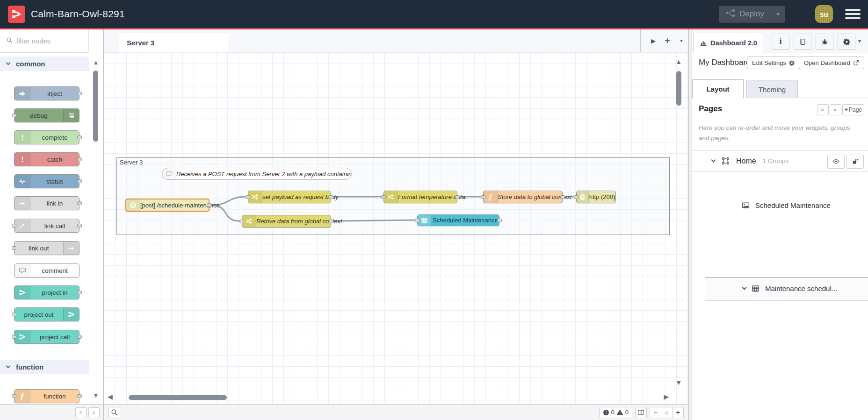  I want to click on comment-bubble-icon, so click(169, 174).